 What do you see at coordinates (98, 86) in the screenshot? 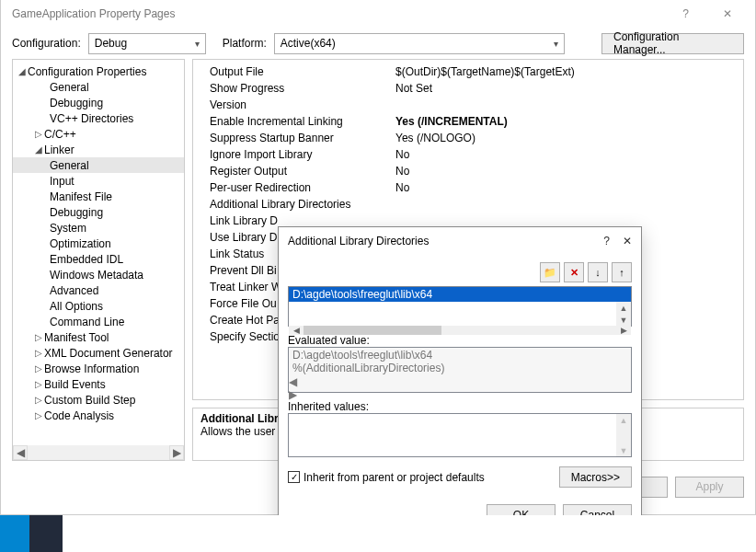
I see `tree-item: General` at bounding box center [98, 86].